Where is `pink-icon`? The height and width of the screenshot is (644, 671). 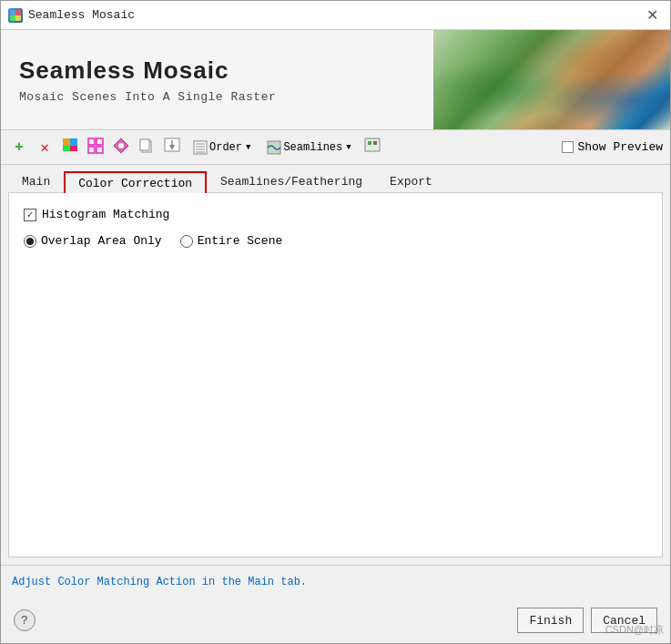
pink-icon is located at coordinates (121, 148).